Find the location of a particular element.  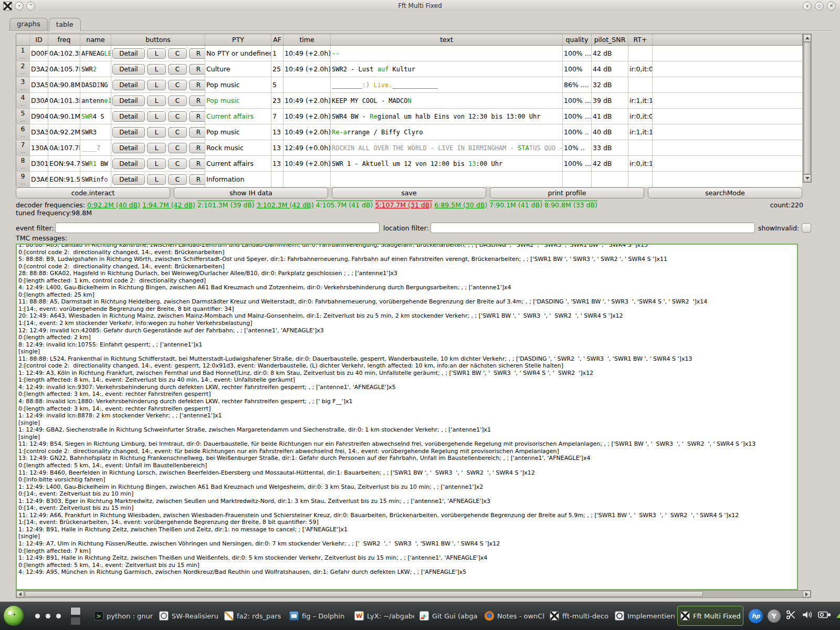

gear-doc-dark-icon is located at coordinates (620, 616).